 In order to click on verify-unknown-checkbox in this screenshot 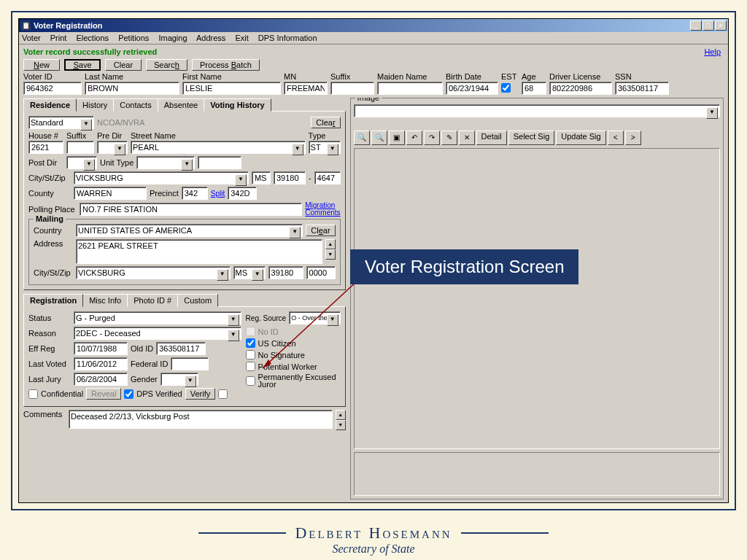, I will do `click(223, 394)`.